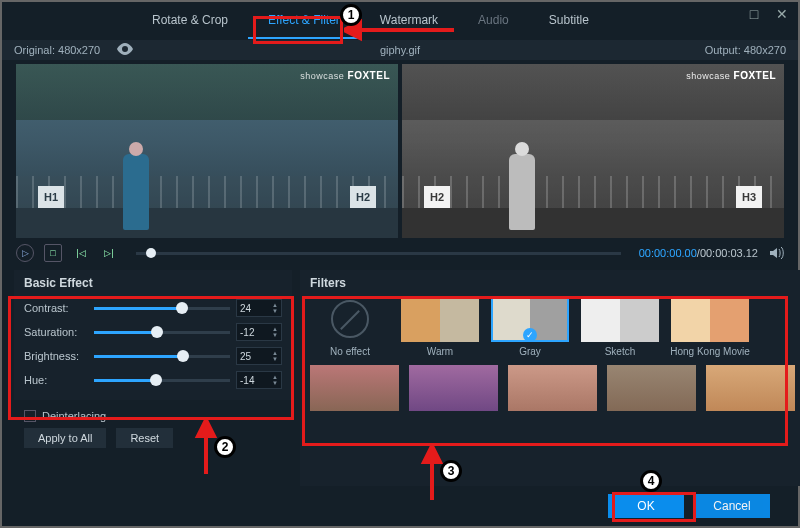 Image resolution: width=800 pixels, height=528 pixels. What do you see at coordinates (153, 335) in the screenshot?
I see `basic-effect-panel: Basic Effect Contrast: 24▲▼ Saturation: …` at bounding box center [153, 335].